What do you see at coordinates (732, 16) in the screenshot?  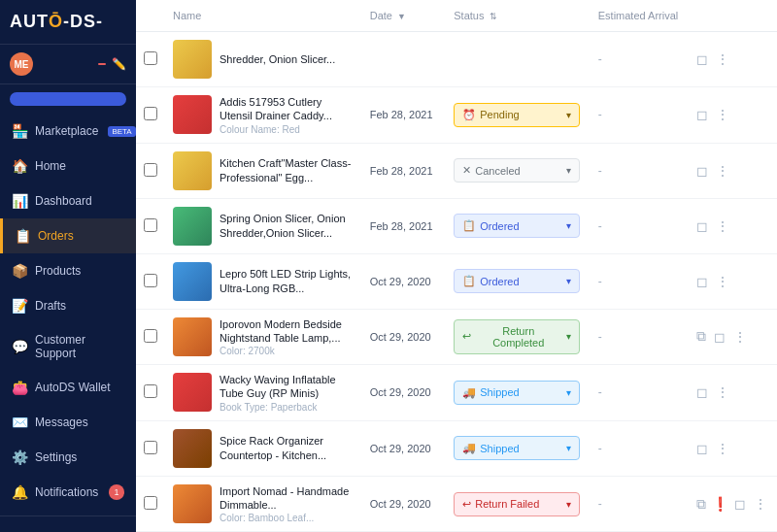 I see `col-actions` at bounding box center [732, 16].